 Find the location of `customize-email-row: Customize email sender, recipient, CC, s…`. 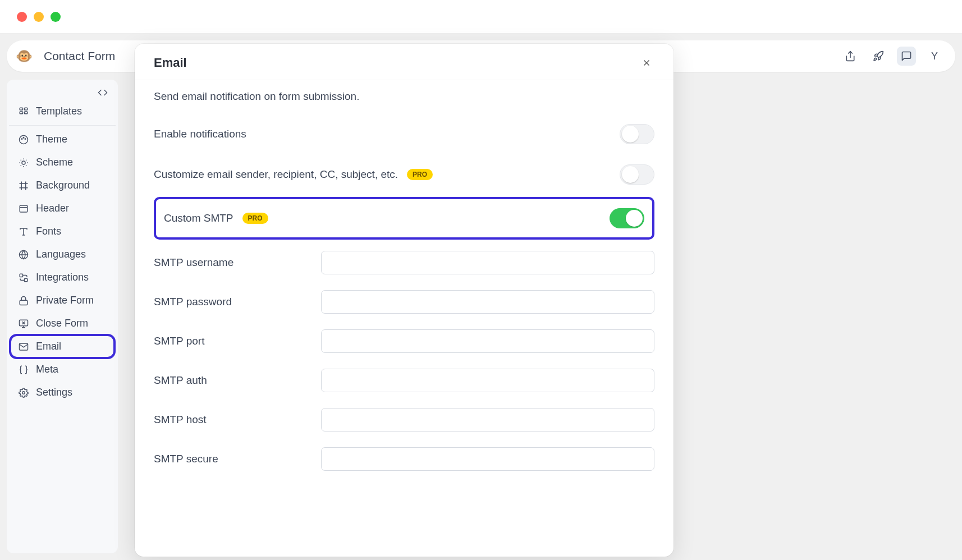

customize-email-row: Customize email sender, recipient, CC, s… is located at coordinates (404, 175).